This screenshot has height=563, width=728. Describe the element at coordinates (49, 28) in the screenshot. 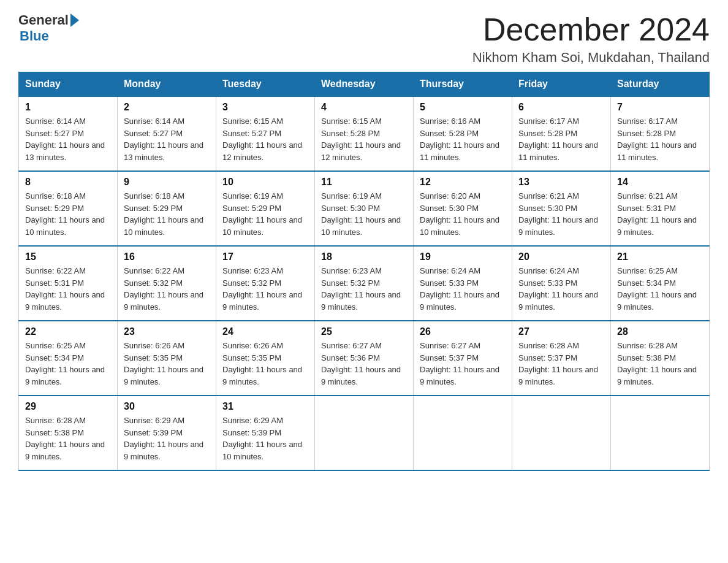

I see `logo: General Blue` at that location.